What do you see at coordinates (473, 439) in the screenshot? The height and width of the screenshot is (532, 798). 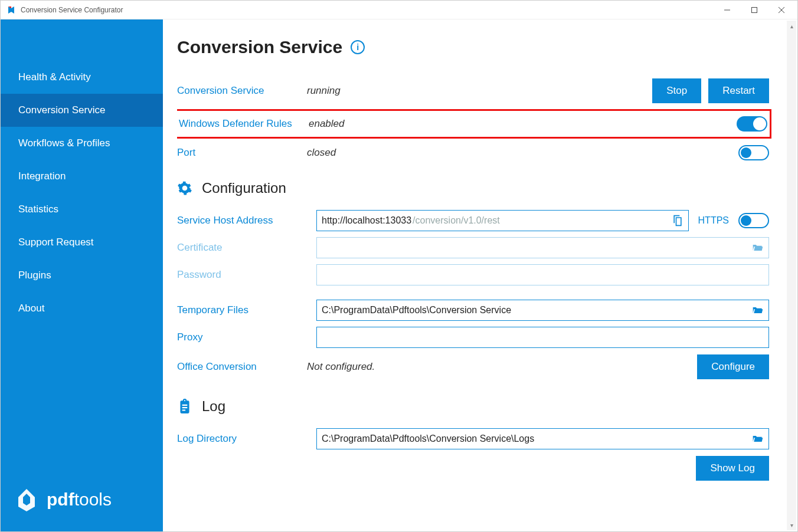 I see `logdir-row: Log Directory C:\ProgramData\Pdftools\Co…` at bounding box center [473, 439].